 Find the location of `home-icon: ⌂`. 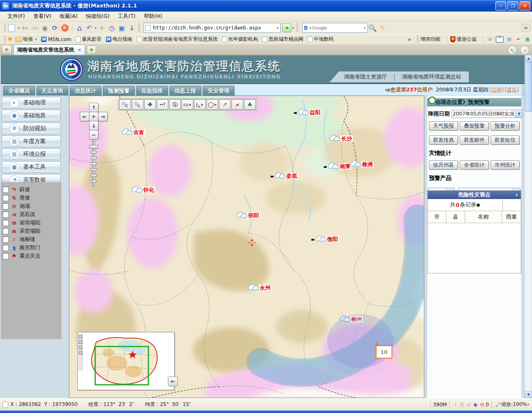

home-icon: ⌂ is located at coordinates (79, 28).